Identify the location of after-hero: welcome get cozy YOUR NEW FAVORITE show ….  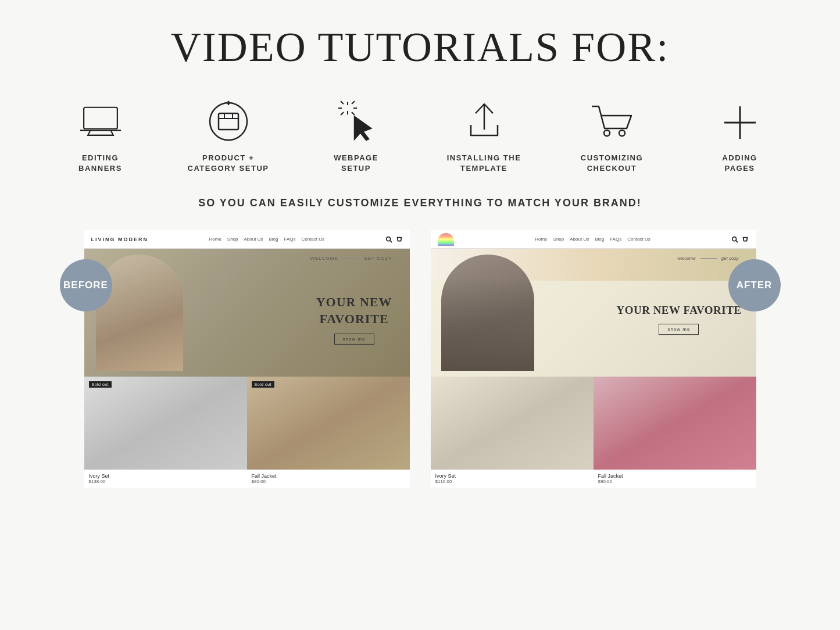
(594, 313).